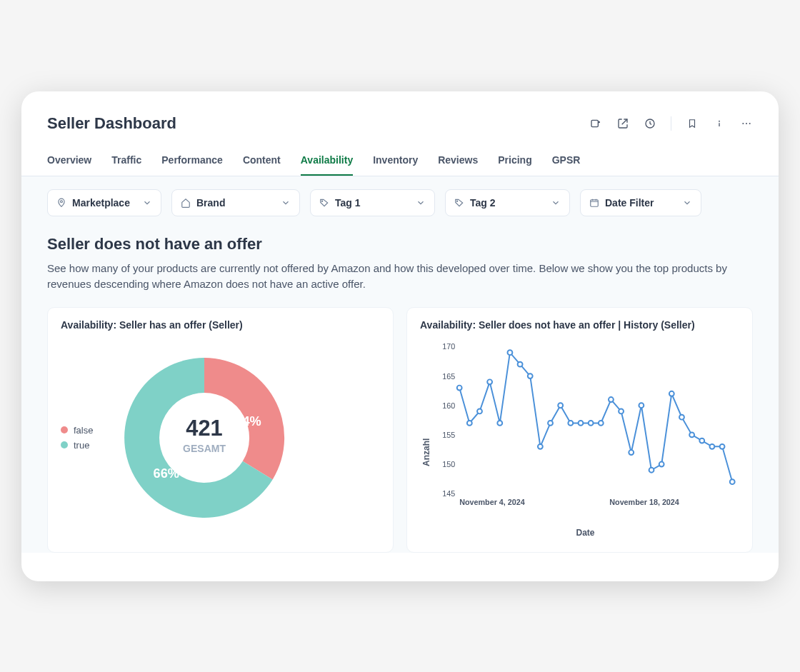  What do you see at coordinates (449, 463) in the screenshot?
I see `svg-text: 150` at bounding box center [449, 463].